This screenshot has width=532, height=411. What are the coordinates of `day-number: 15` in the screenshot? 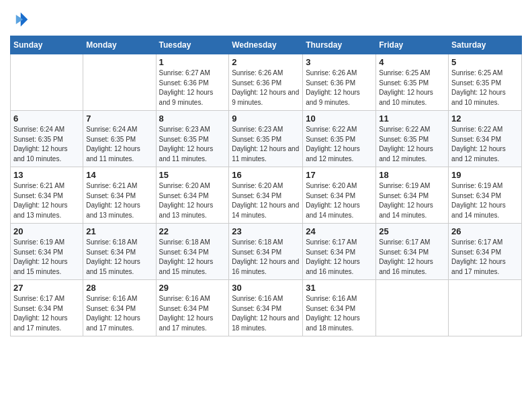 It's located at (193, 175).